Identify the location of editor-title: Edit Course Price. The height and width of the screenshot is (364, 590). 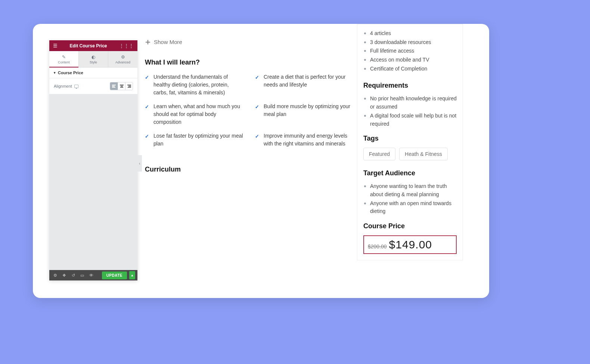
(88, 46).